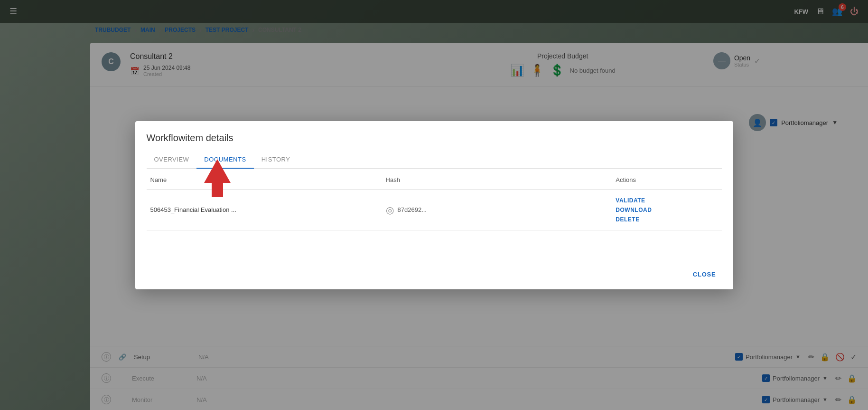 This screenshot has width=868, height=410. I want to click on delete-button: DELETE, so click(666, 219).